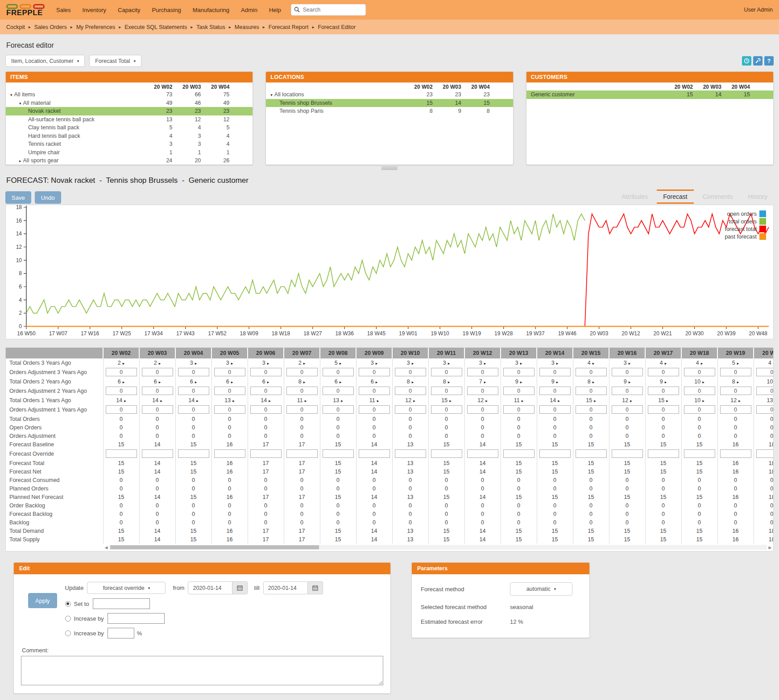  What do you see at coordinates (106, 548) in the screenshot?
I see `scroll-left-icon: ◀` at bounding box center [106, 548].